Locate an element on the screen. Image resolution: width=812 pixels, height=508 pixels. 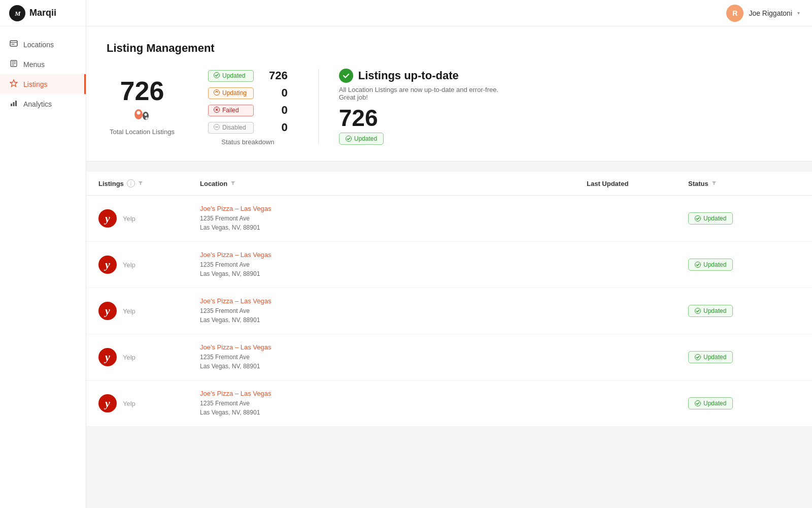
listings-icon is located at coordinates (14, 84).